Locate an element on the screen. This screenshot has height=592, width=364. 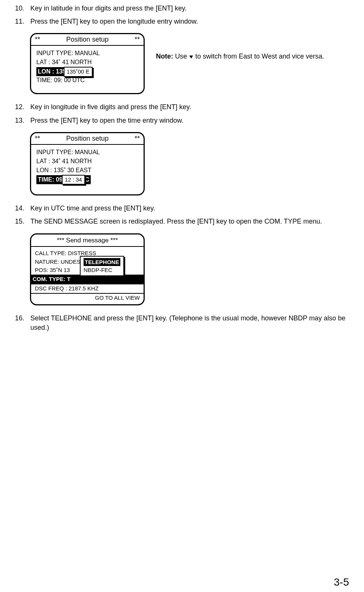
step-text: Press the [ENT] key to open the time ent… is located at coordinates (192, 121).